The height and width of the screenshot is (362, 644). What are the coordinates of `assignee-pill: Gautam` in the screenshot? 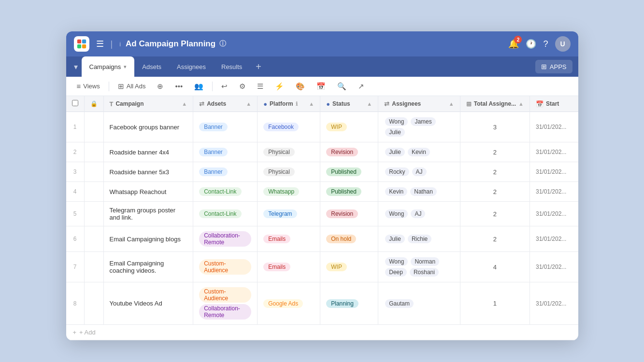 It's located at (399, 304).